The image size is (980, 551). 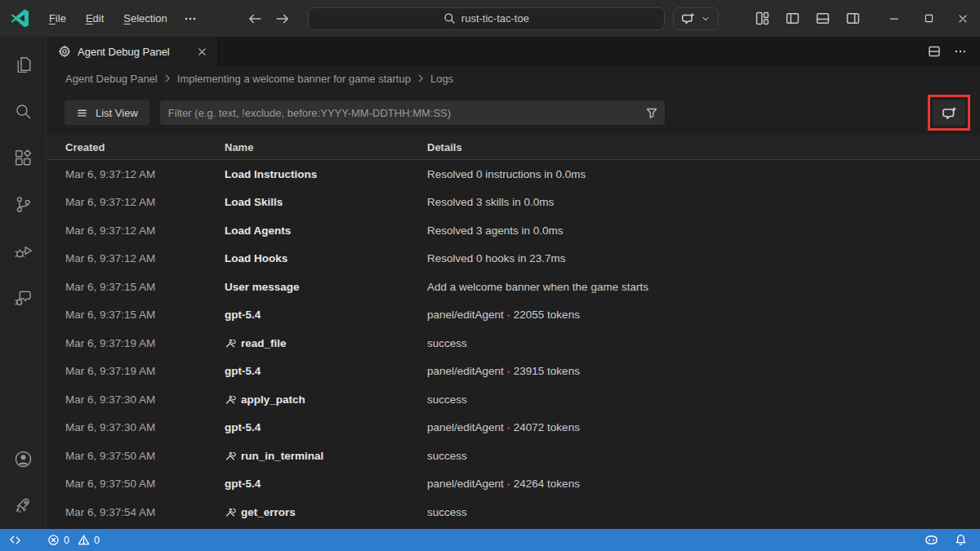 I want to click on back-button, so click(x=255, y=19).